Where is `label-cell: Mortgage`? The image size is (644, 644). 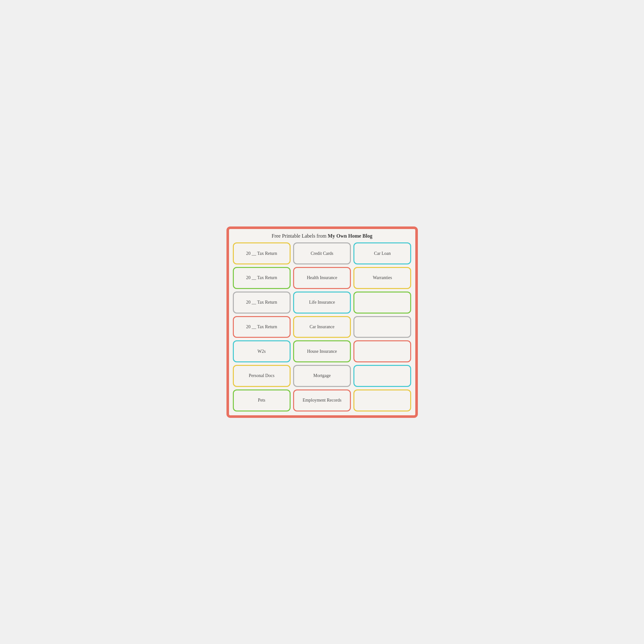 label-cell: Mortgage is located at coordinates (322, 376).